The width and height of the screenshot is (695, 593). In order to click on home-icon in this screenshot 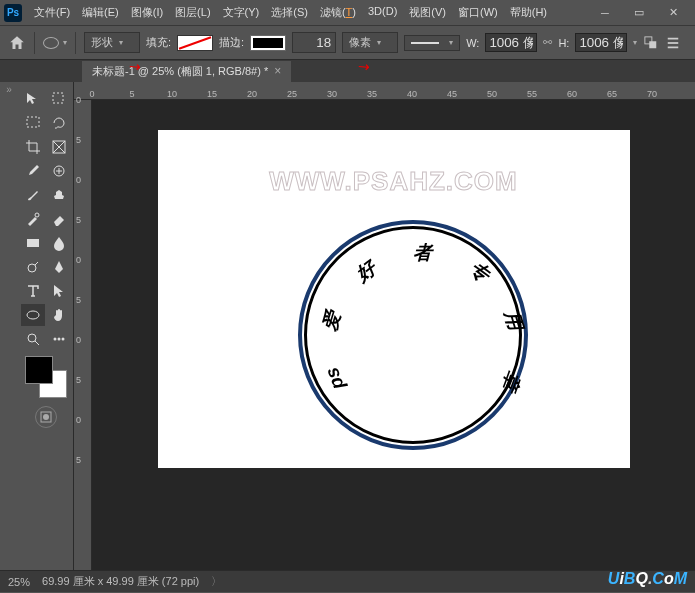, I will do `click(17, 43)`.